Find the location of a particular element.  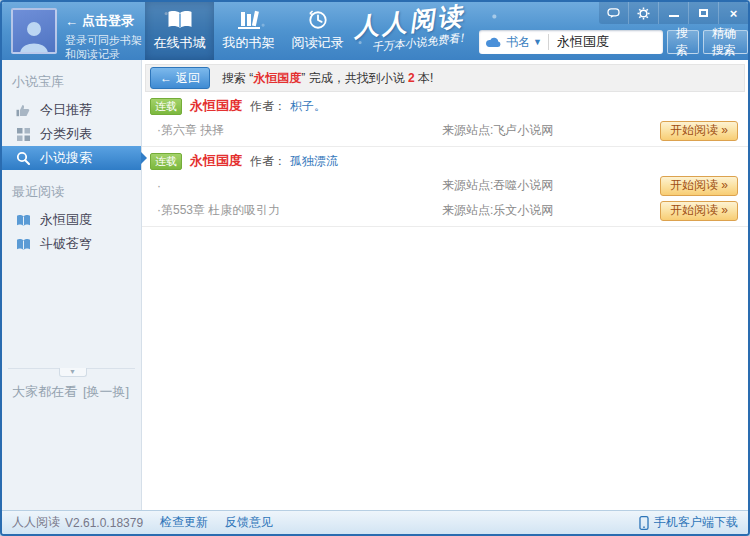

collapse-handle: ▼ is located at coordinates (73, 372).